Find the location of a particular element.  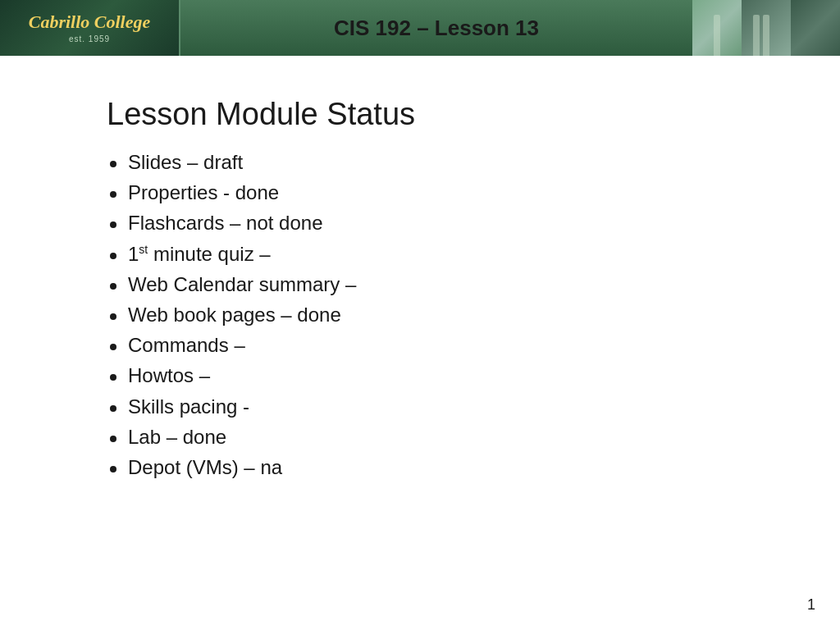

list-item: Lab – done is located at coordinates (420, 436).